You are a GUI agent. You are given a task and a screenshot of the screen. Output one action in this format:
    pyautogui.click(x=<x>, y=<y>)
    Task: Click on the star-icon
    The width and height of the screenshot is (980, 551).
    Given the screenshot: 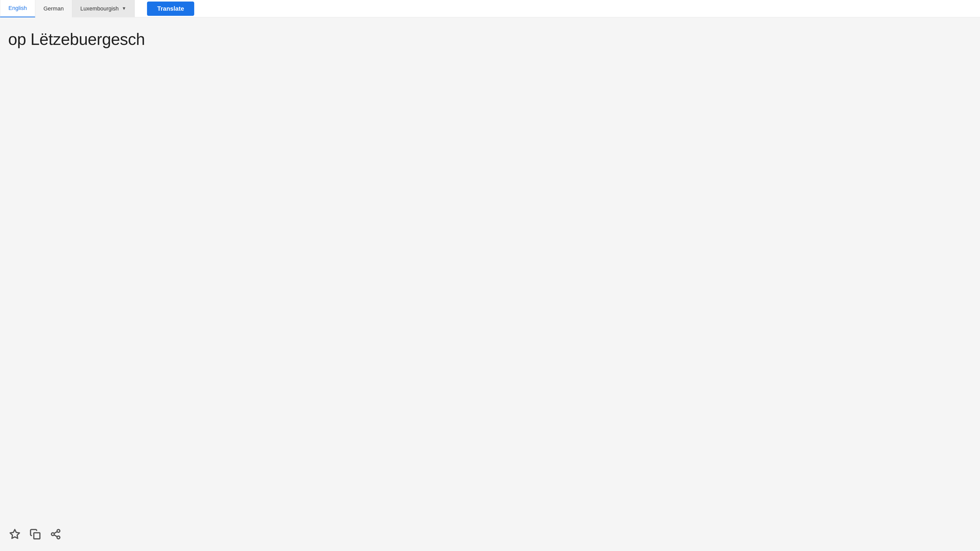 What is the action you would take?
    pyautogui.click(x=15, y=534)
    